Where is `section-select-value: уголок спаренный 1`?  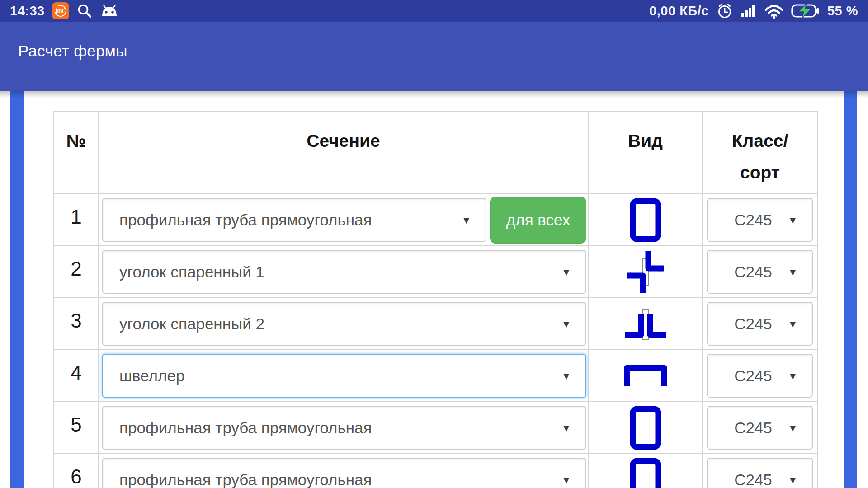
section-select-value: уголок спаренный 1 is located at coordinates (192, 272).